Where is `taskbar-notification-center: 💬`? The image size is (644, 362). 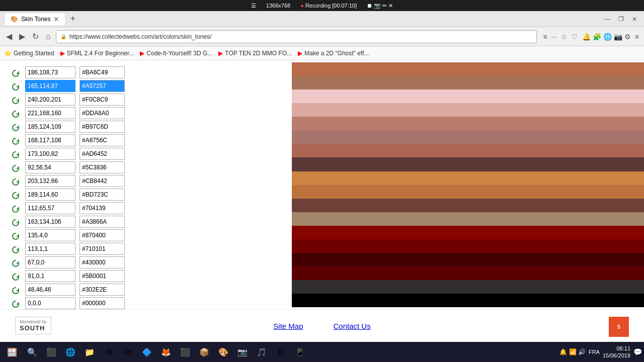 taskbar-notification-center: 💬 is located at coordinates (638, 352).